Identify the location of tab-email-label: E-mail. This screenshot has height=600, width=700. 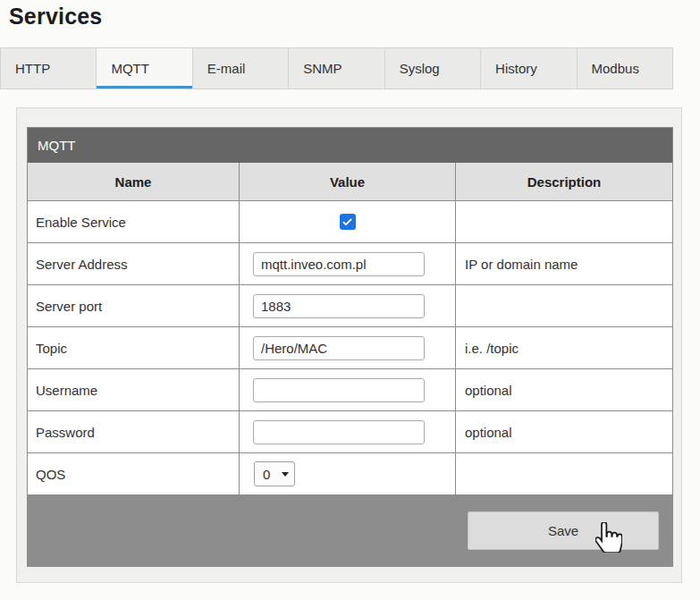
(227, 68).